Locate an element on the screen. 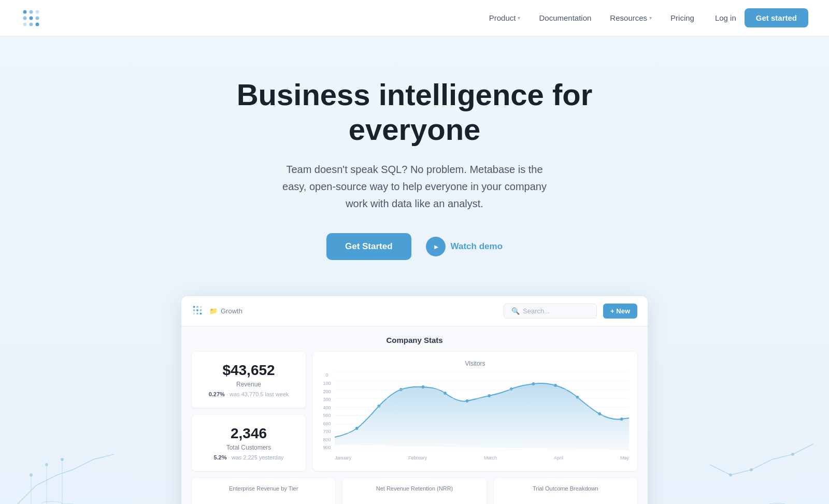 The width and height of the screenshot is (829, 504). nav-product: Product ▾ is located at coordinates (505, 18).